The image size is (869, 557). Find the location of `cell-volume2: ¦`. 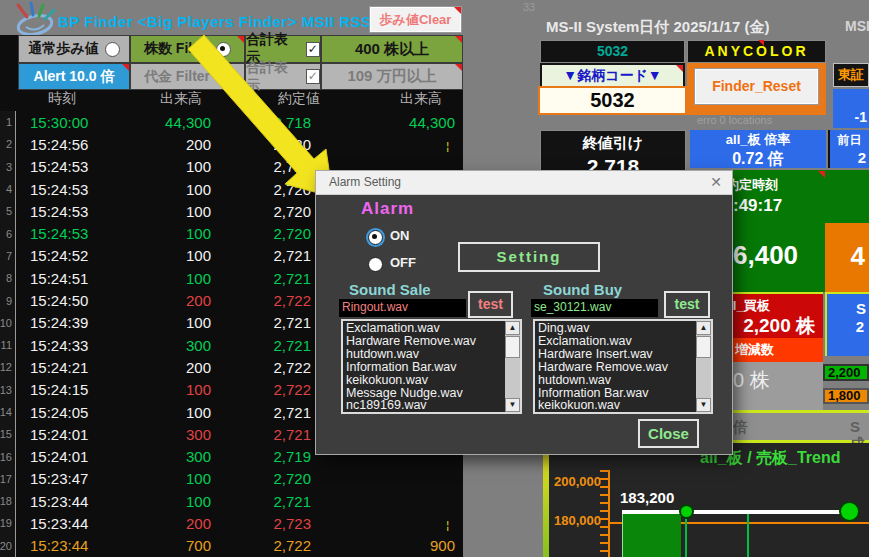

cell-volume2: ¦ is located at coordinates (387, 524).